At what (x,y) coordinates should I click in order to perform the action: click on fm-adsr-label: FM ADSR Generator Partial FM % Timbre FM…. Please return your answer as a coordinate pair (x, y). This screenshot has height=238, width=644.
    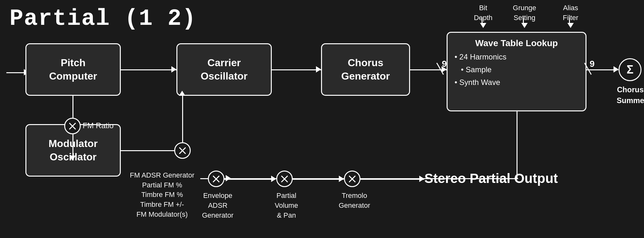
    Looking at the image, I should click on (162, 190).